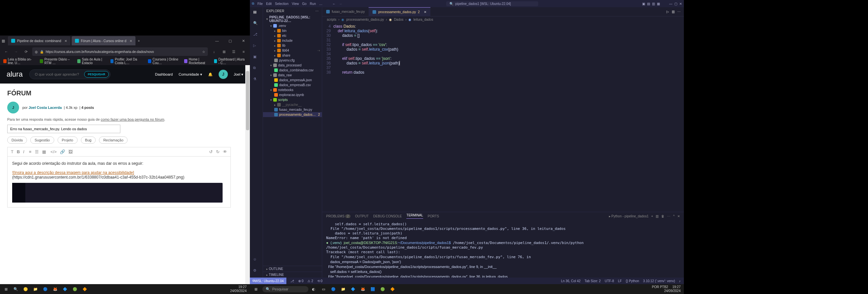 The width and height of the screenshot is (868, 294). Describe the element at coordinates (304, 4) in the screenshot. I see `menu-go: Go` at that location.